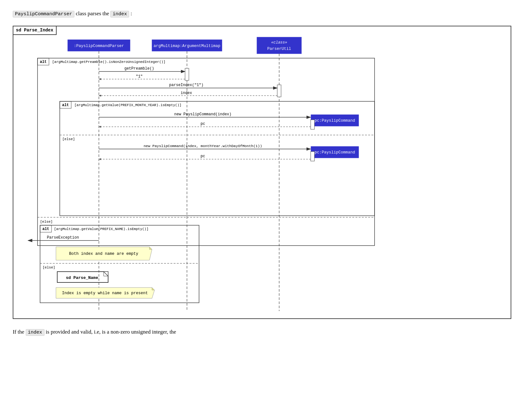 The image size is (524, 420). I want to click on svg-text: getPreamble(), so click(139, 69).